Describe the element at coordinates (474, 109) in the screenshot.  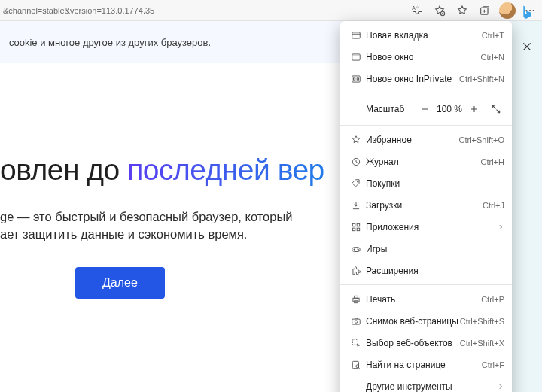
I see `zoom-in-button` at that location.